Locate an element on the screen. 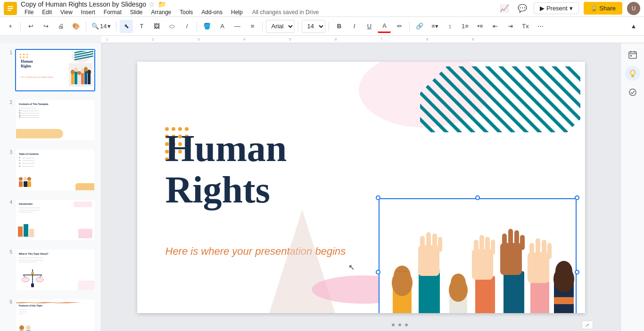 This screenshot has width=644, height=331. toolbar-print: 🖨 is located at coordinates (61, 26).